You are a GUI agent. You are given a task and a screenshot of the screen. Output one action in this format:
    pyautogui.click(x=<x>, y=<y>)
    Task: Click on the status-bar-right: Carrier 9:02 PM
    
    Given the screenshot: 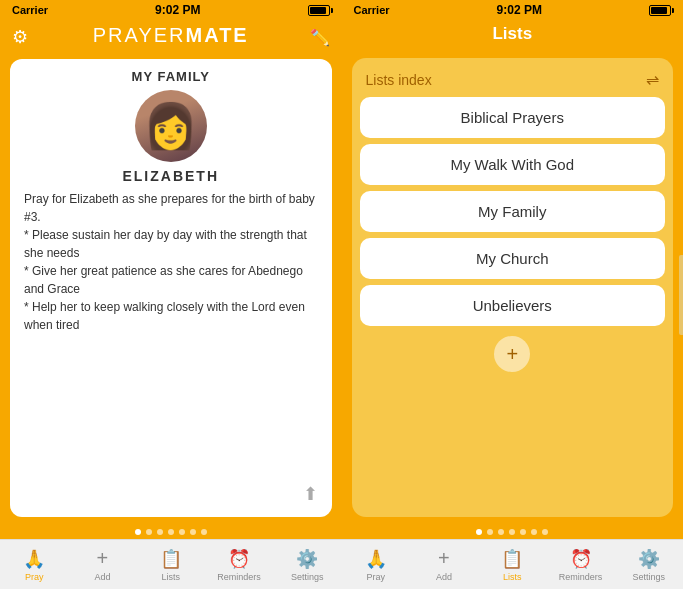 What is the action you would take?
    pyautogui.click(x=513, y=10)
    